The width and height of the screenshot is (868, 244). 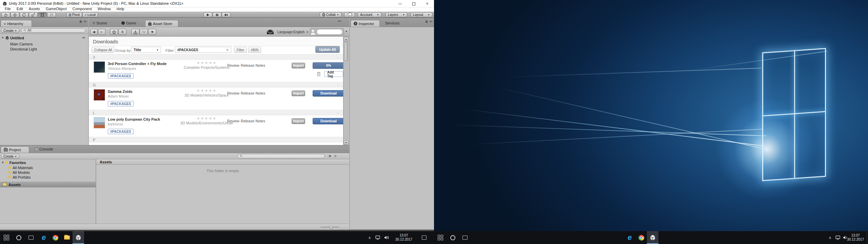 I want to click on scene-row-untitled: ▼ Untitled ▾≡, so click(x=44, y=38).